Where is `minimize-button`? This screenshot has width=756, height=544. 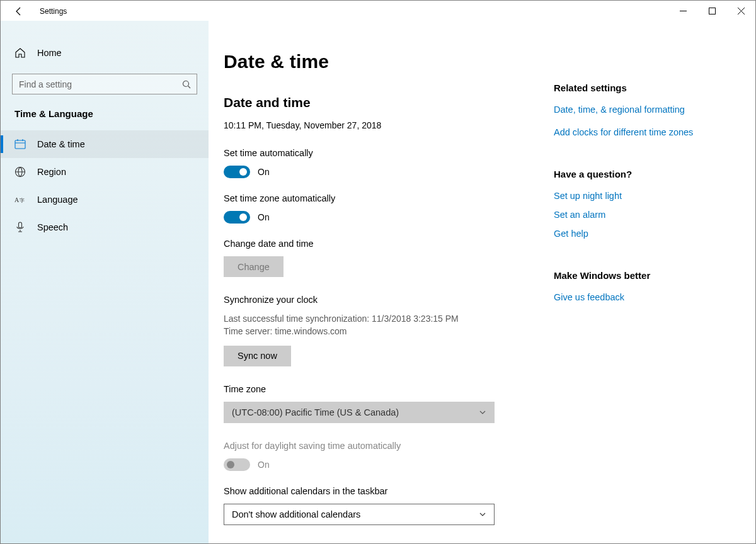
minimize-button is located at coordinates (683, 11).